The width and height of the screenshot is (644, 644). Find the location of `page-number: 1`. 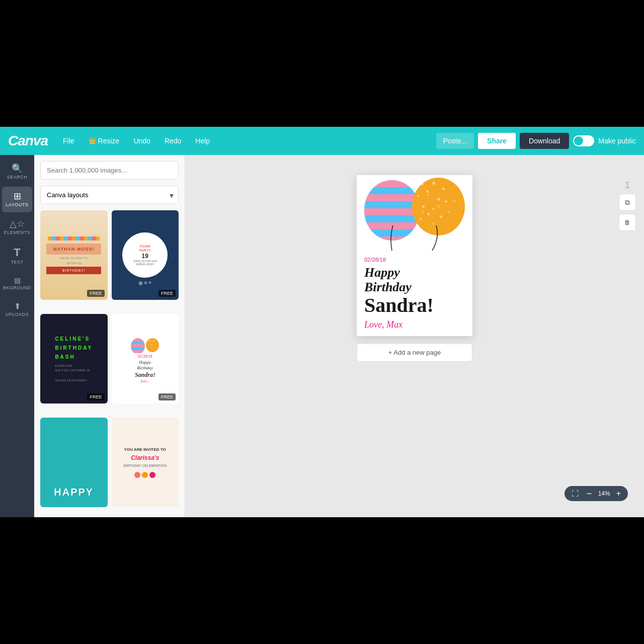

page-number: 1 is located at coordinates (627, 185).